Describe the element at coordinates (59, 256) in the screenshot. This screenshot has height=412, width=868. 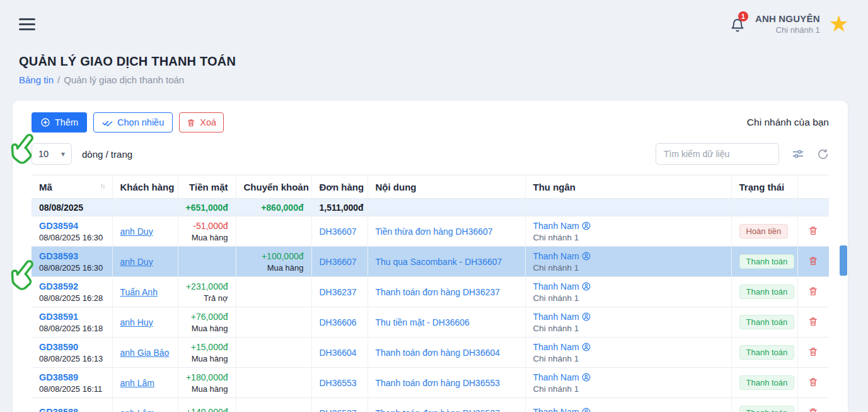
I see `transaction-code-link: GD38593` at that location.